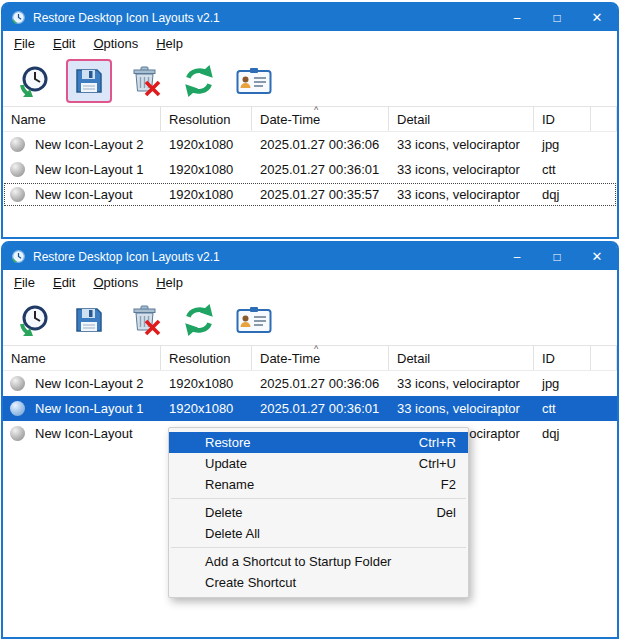 The width and height of the screenshot is (620, 641). Describe the element at coordinates (318, 534) in the screenshot. I see `context-menu-delete-all: Delete All` at that location.